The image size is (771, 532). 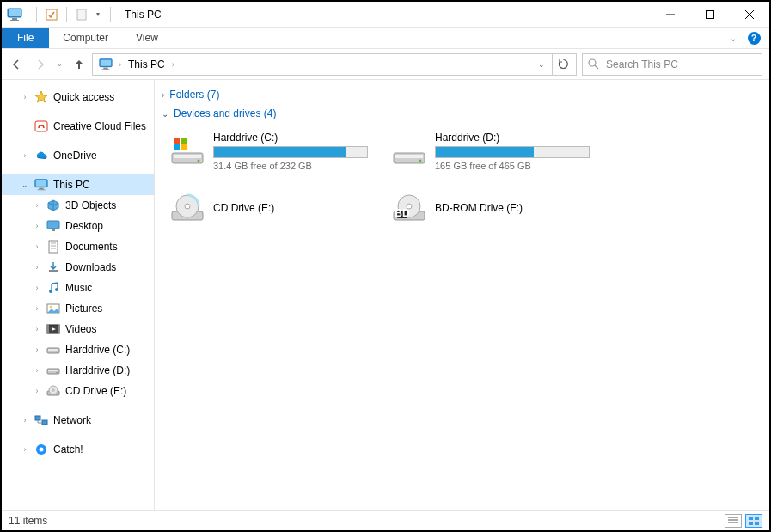 What do you see at coordinates (409, 208) in the screenshot?
I see `drive-icon: BD` at bounding box center [409, 208].